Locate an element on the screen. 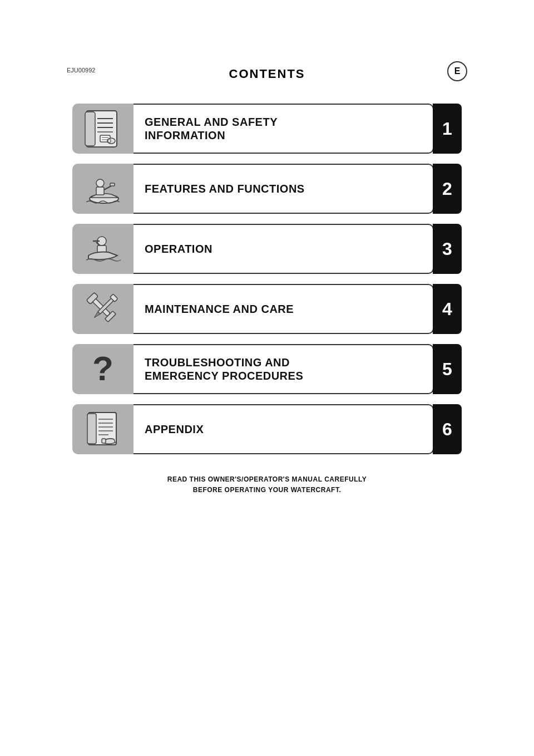 This screenshot has width=534, height=756. manual-icon is located at coordinates (103, 129).